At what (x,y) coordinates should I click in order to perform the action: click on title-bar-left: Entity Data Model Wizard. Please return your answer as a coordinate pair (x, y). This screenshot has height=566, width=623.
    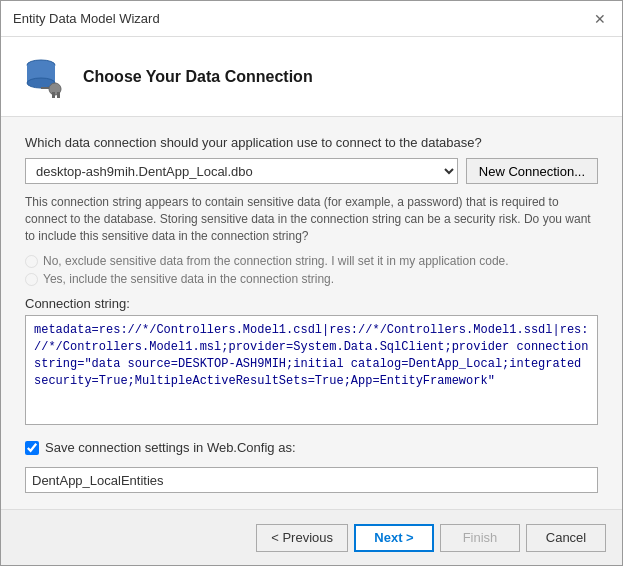
    Looking at the image, I should click on (86, 18).